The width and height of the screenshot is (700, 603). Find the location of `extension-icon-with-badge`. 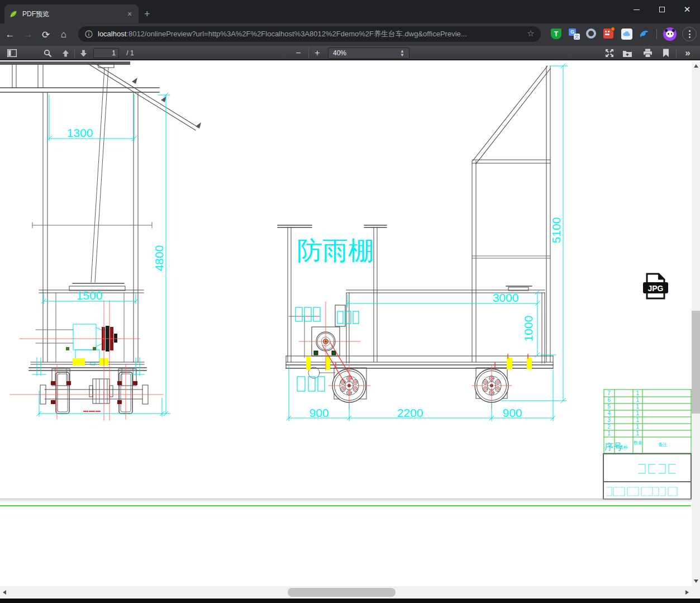

extension-icon-with-badge is located at coordinates (608, 34).